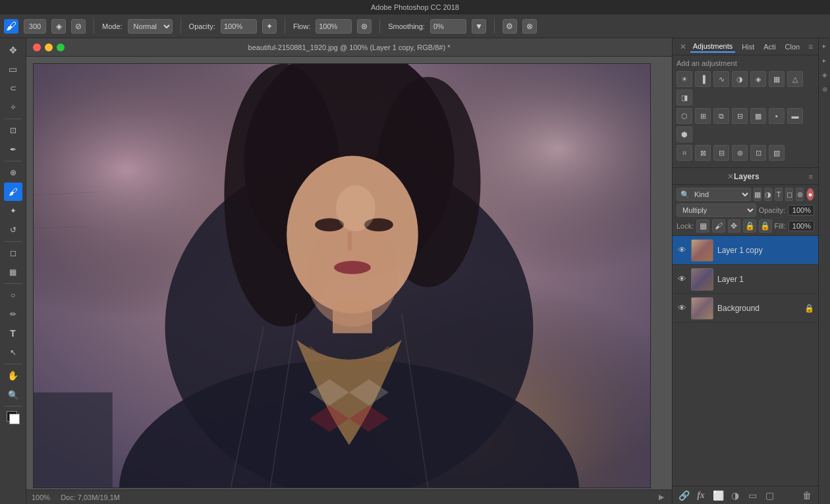 This screenshot has width=830, height=504. What do you see at coordinates (238, 26) in the screenshot?
I see `opacity-toolbar-input` at bounding box center [238, 26].